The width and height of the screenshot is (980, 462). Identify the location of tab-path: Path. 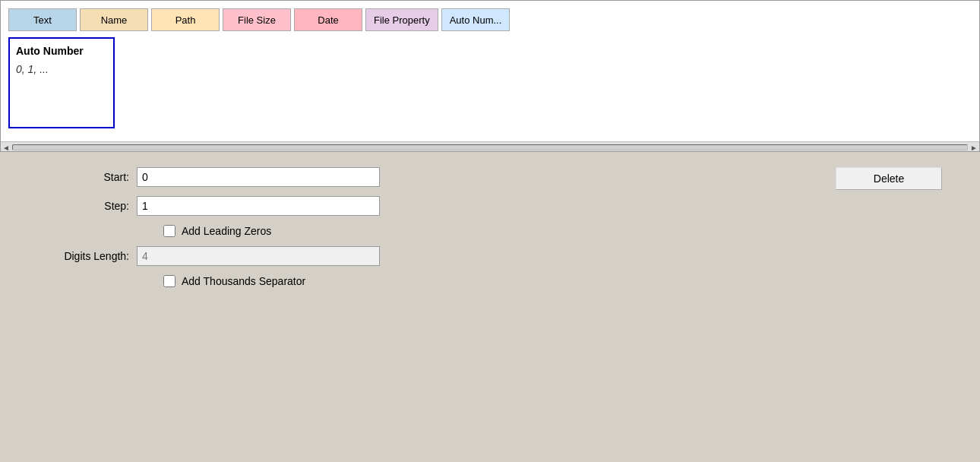
(185, 20).